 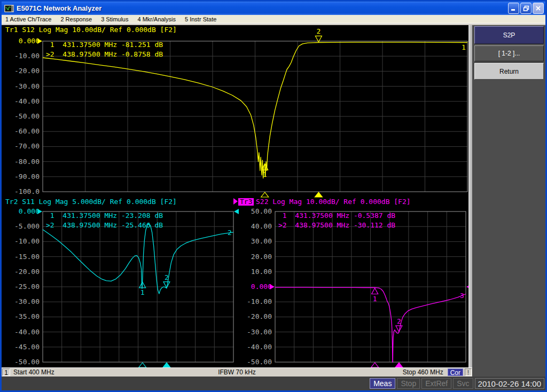 What do you see at coordinates (27, 131) in the screenshot?
I see `tr1-y-tick: -60.00` at bounding box center [27, 131].